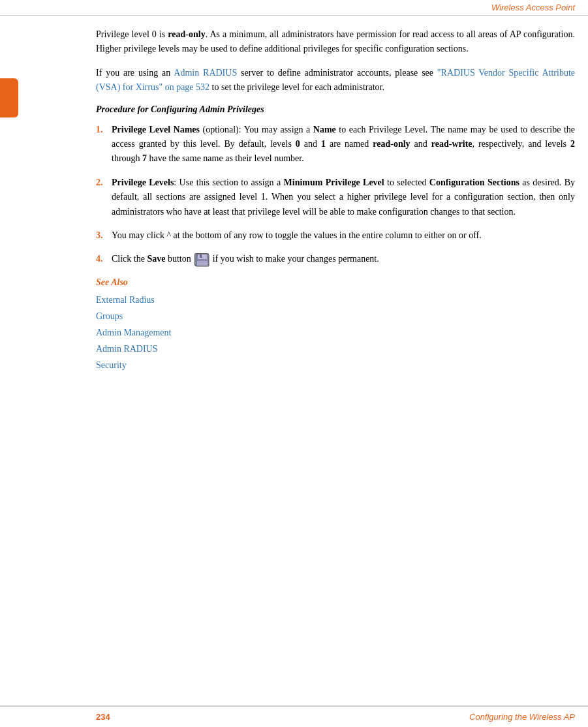  Describe the element at coordinates (104, 130) in the screenshot. I see `step-number-1: 1.` at that location.